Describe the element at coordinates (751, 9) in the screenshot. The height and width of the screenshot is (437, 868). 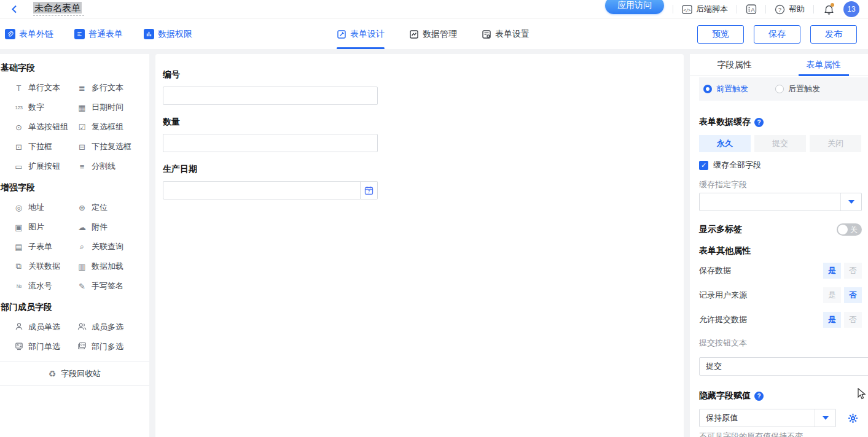
I see `language-icon: A` at that location.